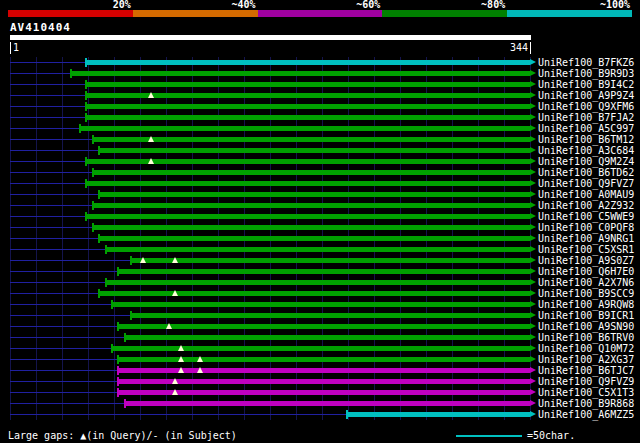 The height and width of the screenshot is (443, 640). Describe the element at coordinates (586, 348) in the screenshot. I see `hit-label: UniRef100_Q10M72` at that location.